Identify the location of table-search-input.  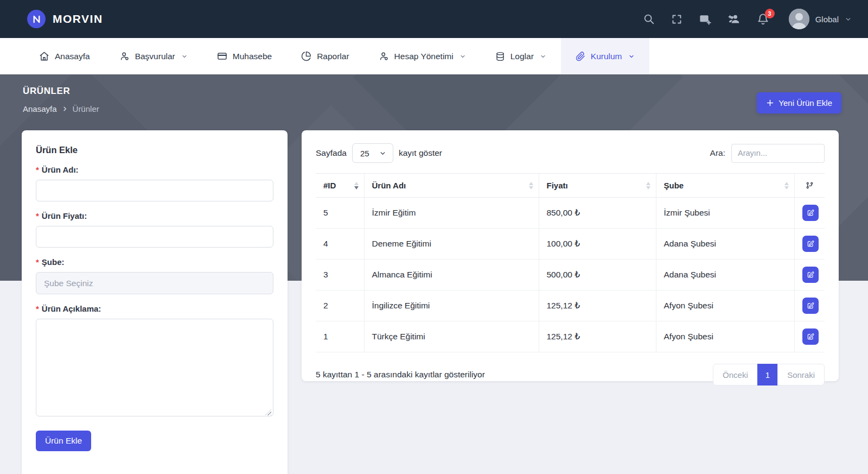
(778, 153).